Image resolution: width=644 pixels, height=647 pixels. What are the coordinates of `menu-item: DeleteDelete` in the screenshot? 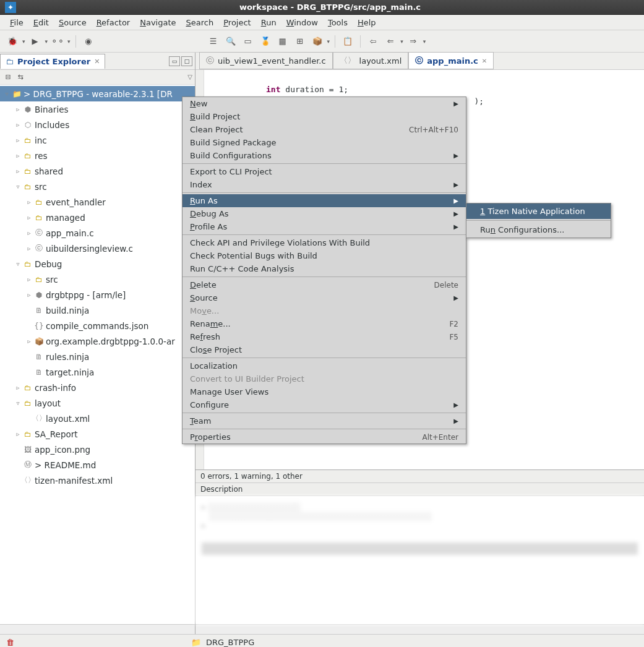 It's located at (324, 285).